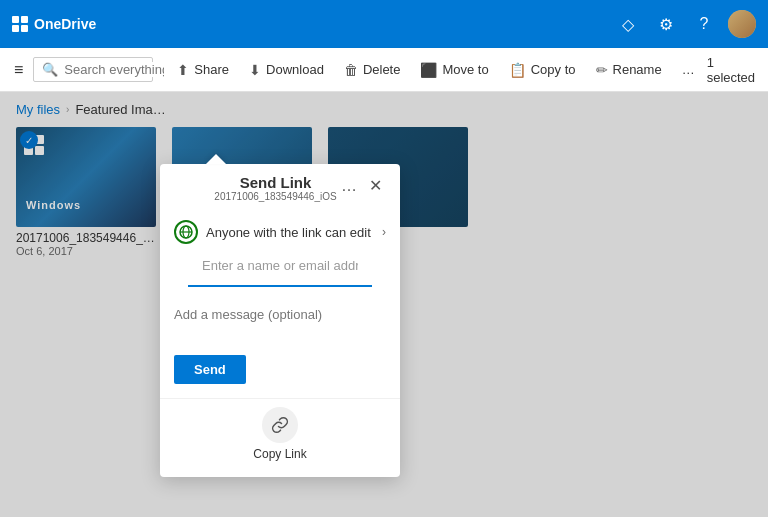  I want to click on avatar-image, so click(742, 24).